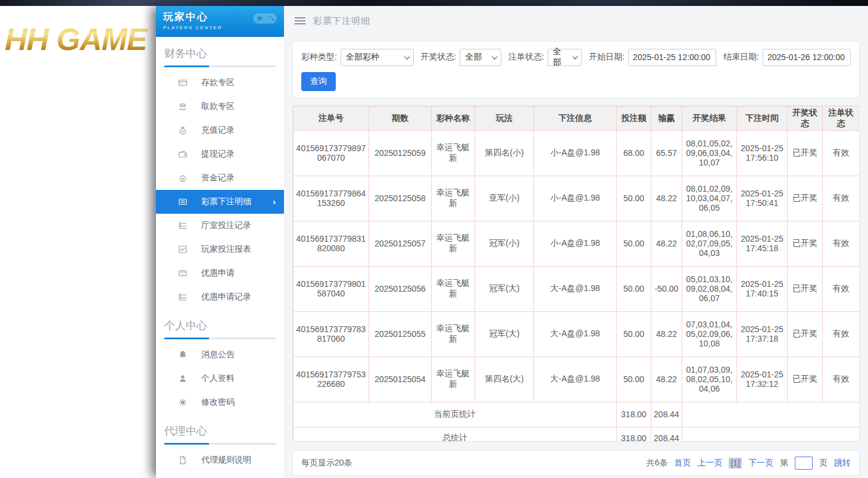 The image size is (868, 478). What do you see at coordinates (667, 435) in the screenshot?
I see `grand-total-winloss: 208.44` at bounding box center [667, 435].